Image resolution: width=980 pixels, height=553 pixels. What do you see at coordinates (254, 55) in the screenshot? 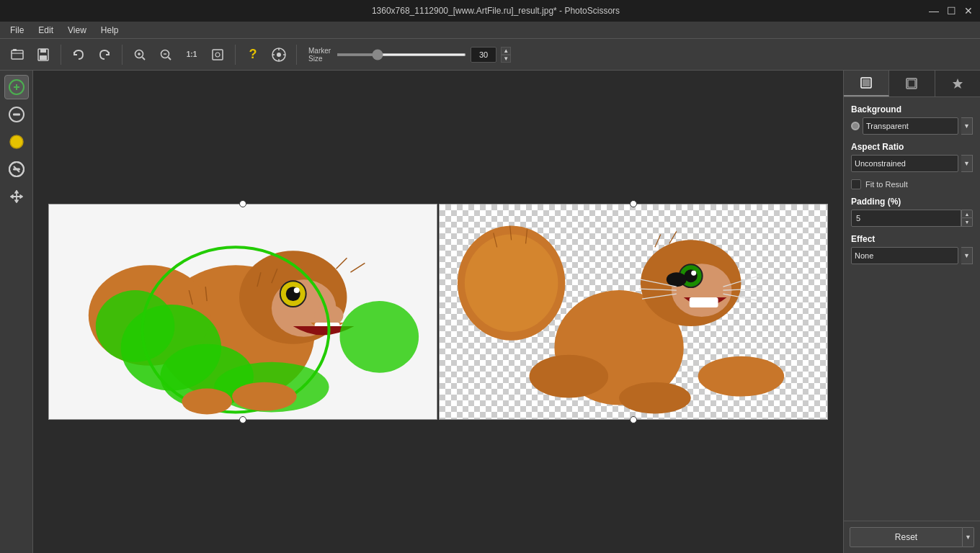
I see `help-icon: ?` at bounding box center [254, 55].